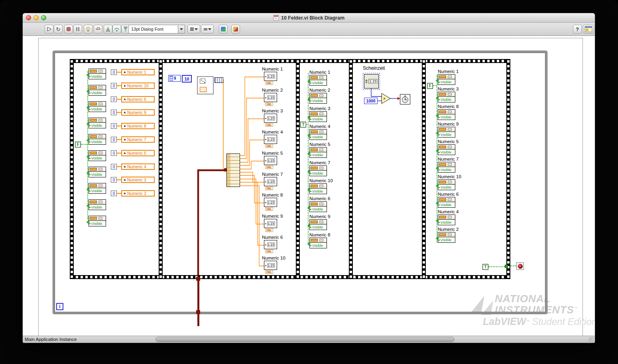 Image resolution: width=618 pixels, height=364 pixels. What do you see at coordinates (388, 169) in the screenshot?
I see `sequence-frame-4: Scheinzeit 1.23 1000 ×` at bounding box center [388, 169].